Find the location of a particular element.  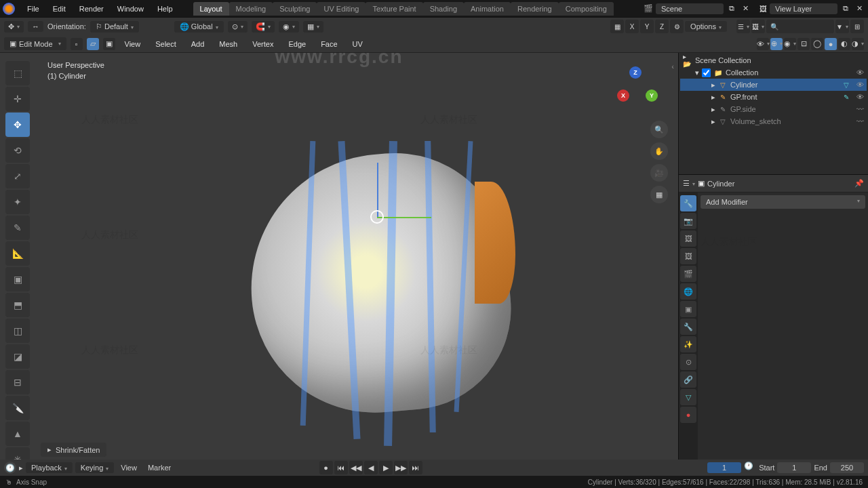

options-dropdown: Options is located at coordinates (706, 26).